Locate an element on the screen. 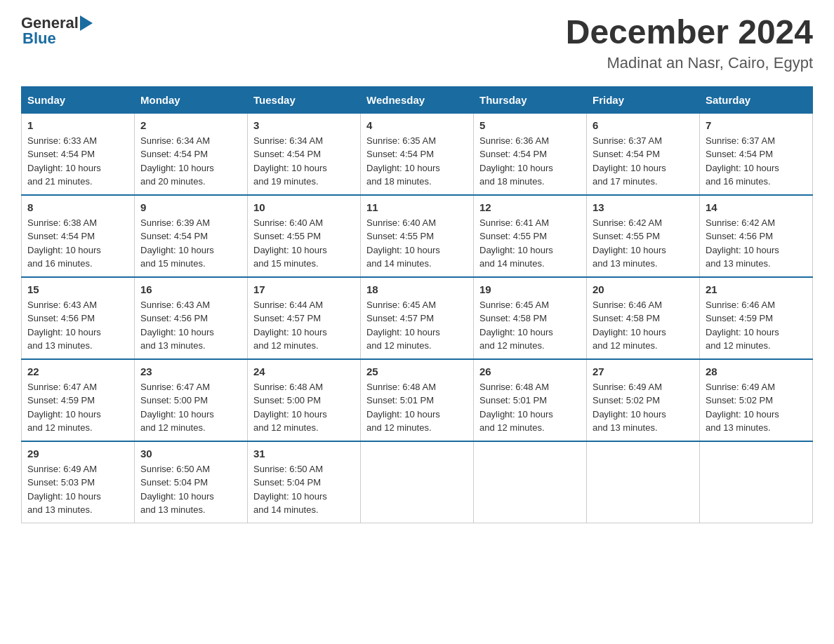  day-info: Sunrise: 6:41 AM Sunset: 4:55 PM Dayligh… is located at coordinates (530, 243).